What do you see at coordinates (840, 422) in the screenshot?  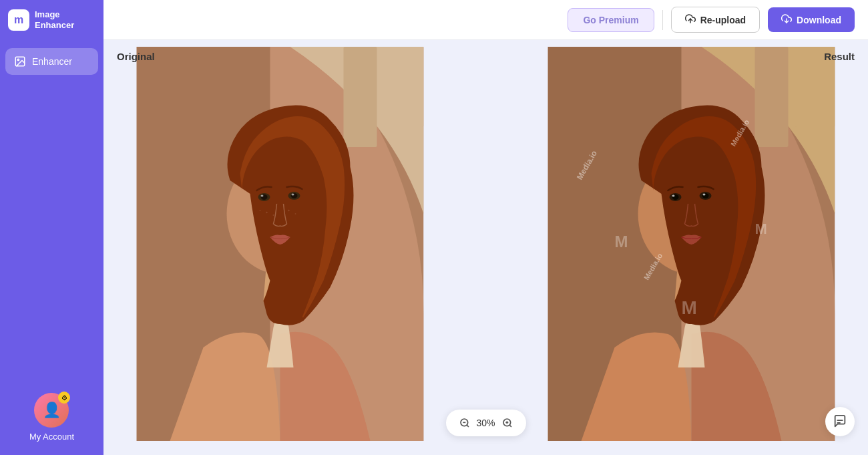 I see `feedback-button` at bounding box center [840, 422].